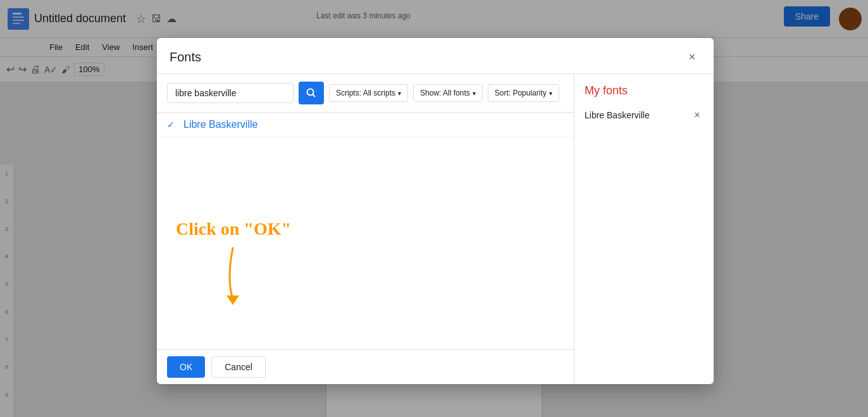 The image size is (868, 417). What do you see at coordinates (644, 89) in the screenshot?
I see `my-fonts-title: My fonts` at bounding box center [644, 89].